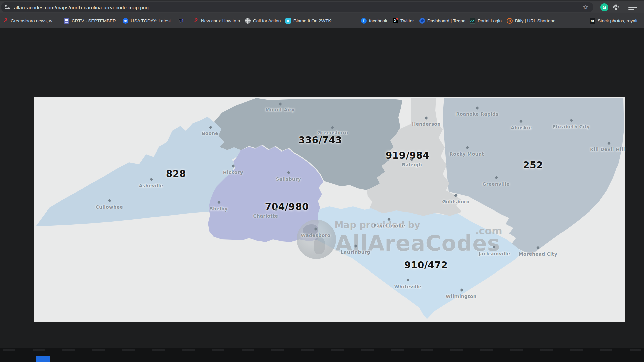 This screenshot has width=644, height=362. I want to click on fb-favicon-icon: f, so click(364, 21).